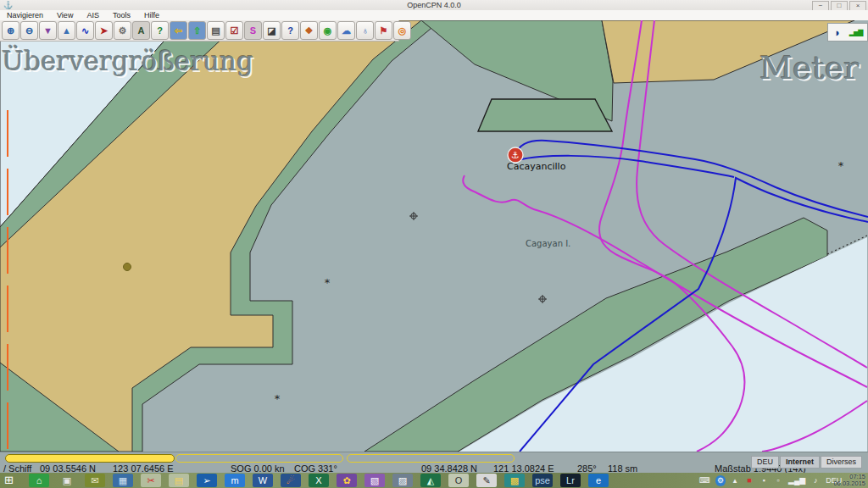  I want to click on support-icon: ⚙, so click(721, 481).